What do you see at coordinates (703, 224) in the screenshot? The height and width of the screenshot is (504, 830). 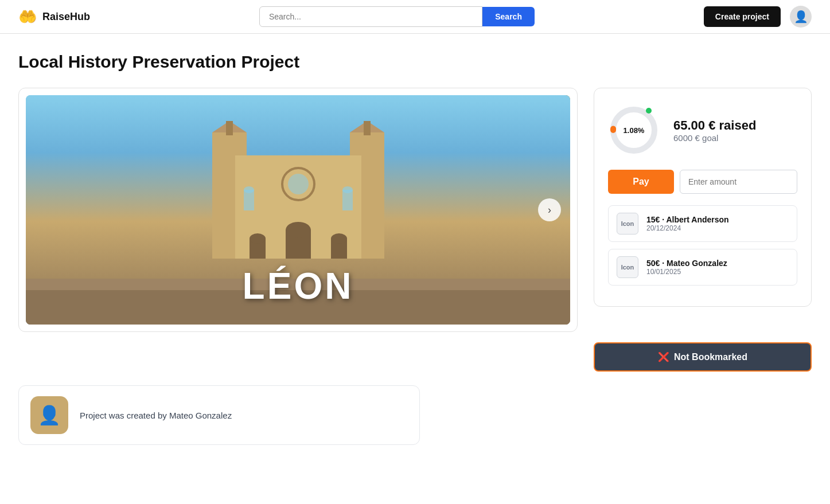 I see `donor-item: Icon 15€ · Albert Anderson 20/12/2024` at bounding box center [703, 224].